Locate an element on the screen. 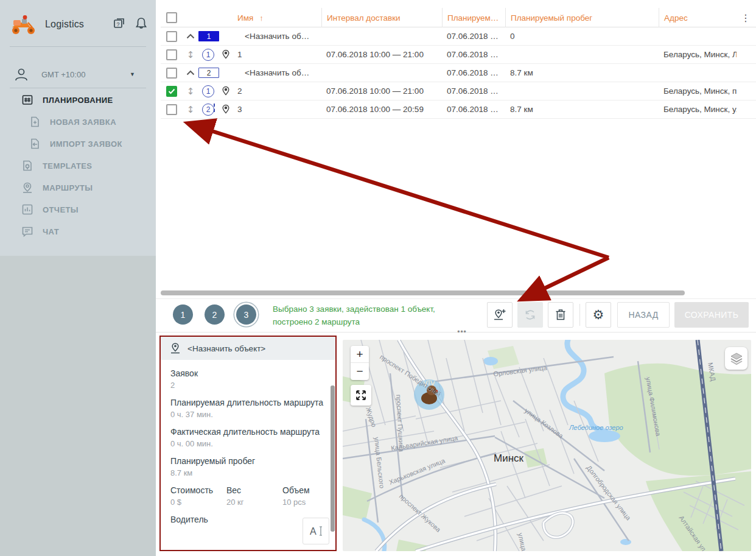  gear-icon: ⚙ is located at coordinates (599, 315).